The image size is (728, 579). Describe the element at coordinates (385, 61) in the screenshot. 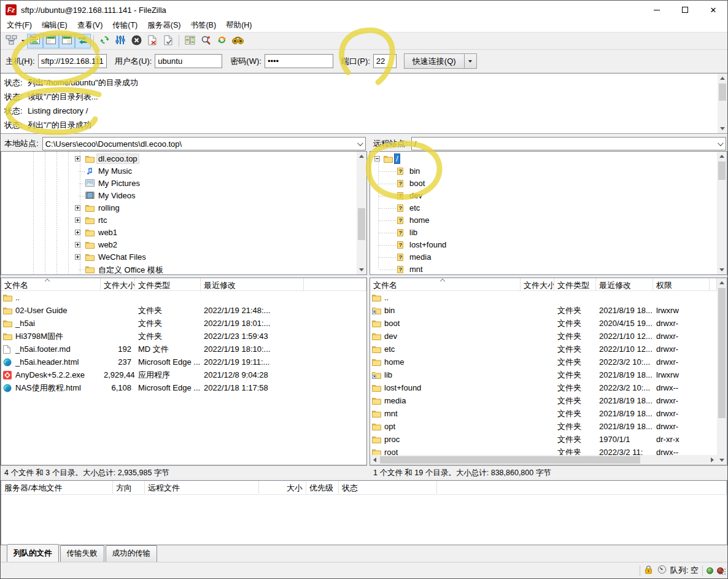

I see `port-input` at that location.